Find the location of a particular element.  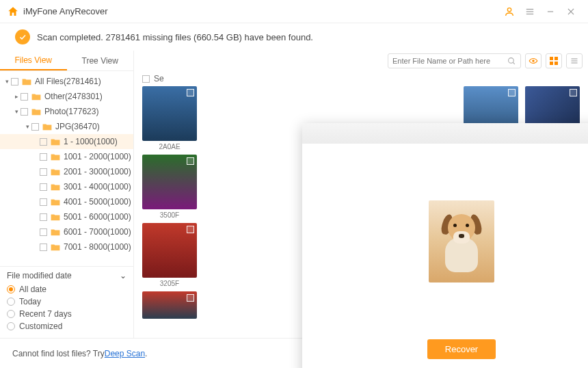

filter-title: File modified date is located at coordinates (40, 276).